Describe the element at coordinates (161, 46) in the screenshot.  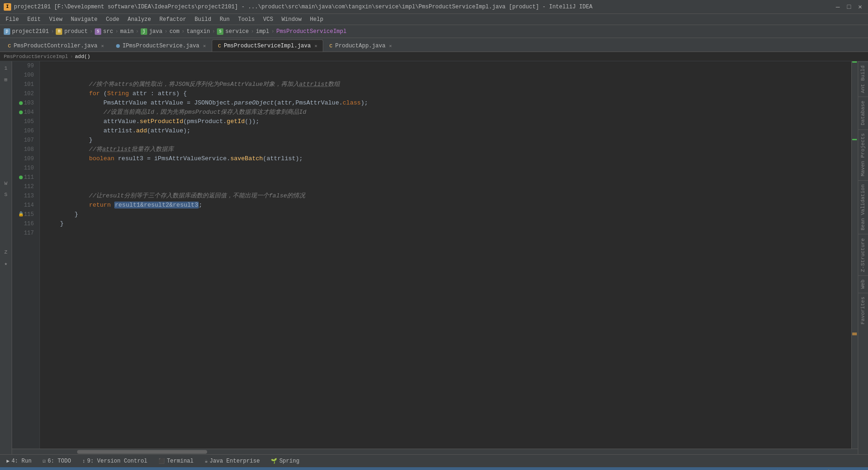
I see `tab-ipms-service: IPmsProductService.java ✕` at that location.